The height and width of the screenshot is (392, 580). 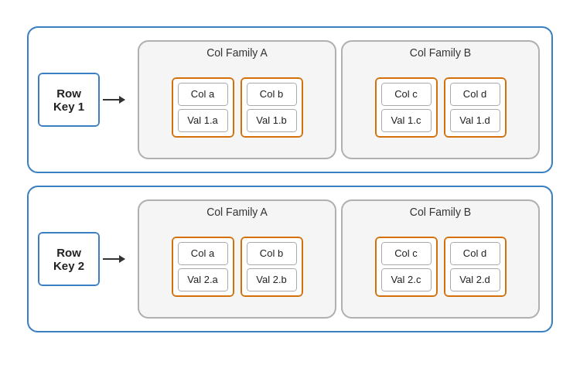 I want to click on family-2-1: Col Family ACol aVal 2.aCol bVal 2.b, so click(x=237, y=259).